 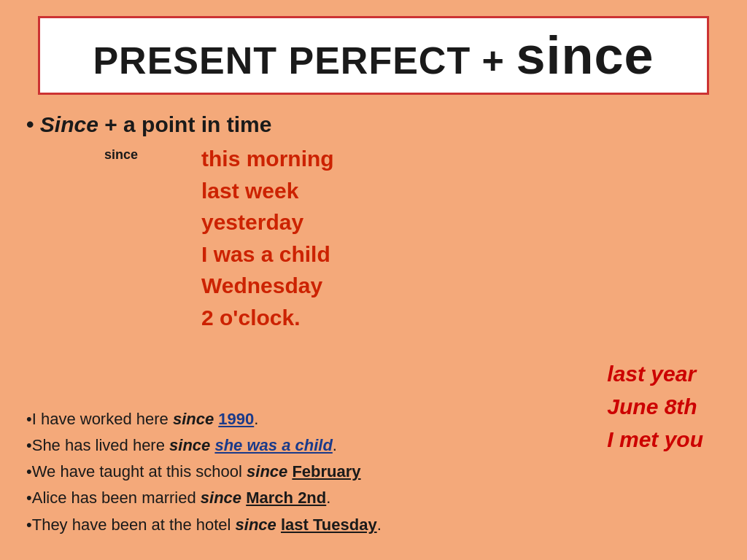 What do you see at coordinates (655, 407) in the screenshot?
I see `extra-2: June 8th` at bounding box center [655, 407].